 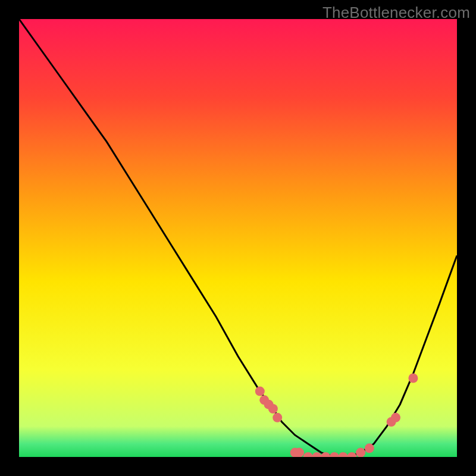 I want to click on watermark-text: TheBottlenecker.com, so click(x=396, y=13).